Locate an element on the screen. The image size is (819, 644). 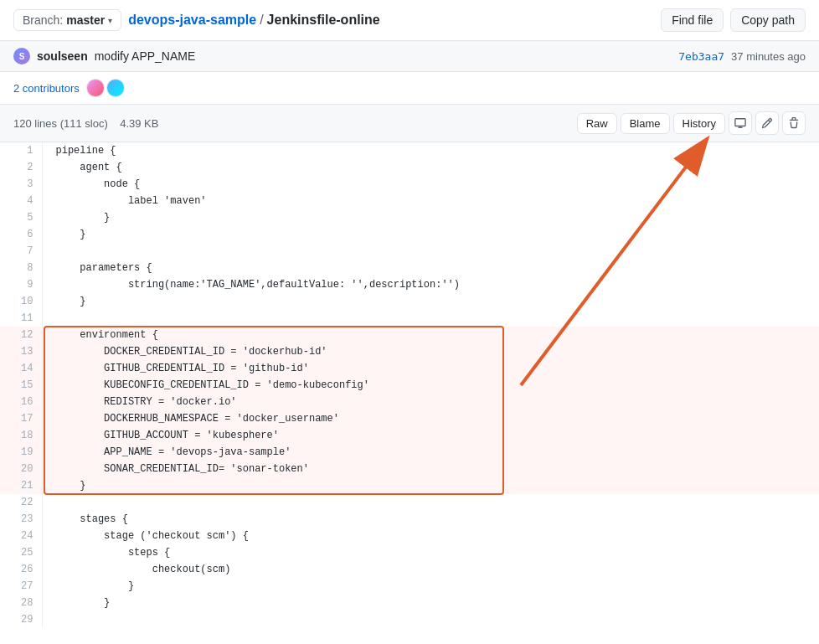
contributors-link: 2 contributors is located at coordinates (47, 89).